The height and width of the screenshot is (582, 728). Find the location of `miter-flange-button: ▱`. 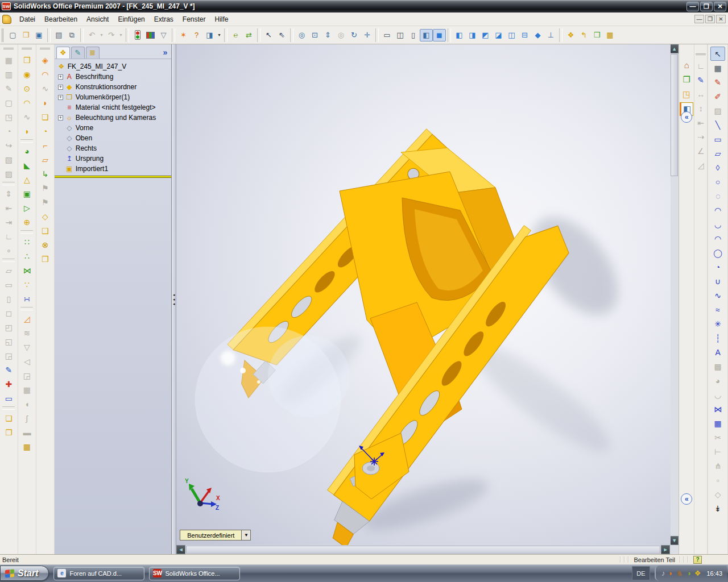

miter-flange-button: ▱ is located at coordinates (45, 159).